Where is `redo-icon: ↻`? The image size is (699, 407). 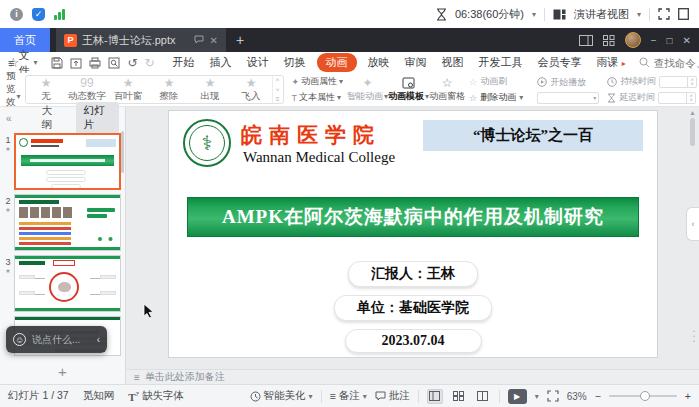
redo-icon: ↻ is located at coordinates (150, 63).